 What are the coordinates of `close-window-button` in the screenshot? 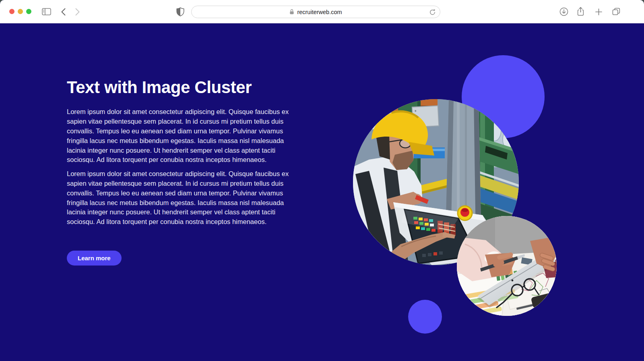 It's located at (12, 11).